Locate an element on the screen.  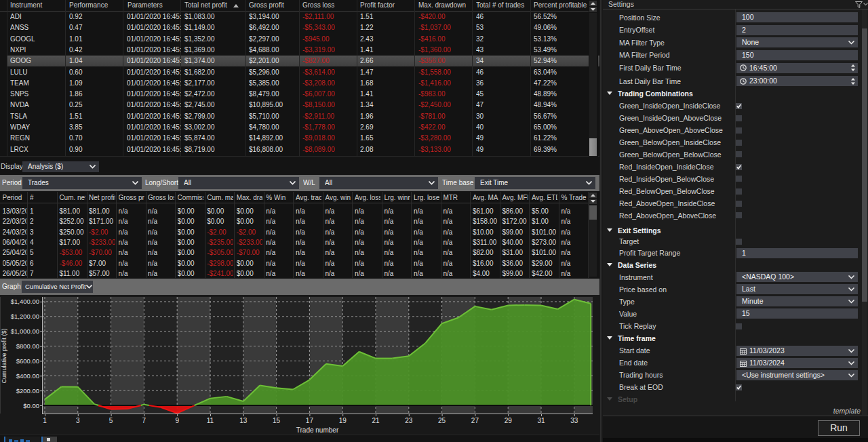
svg-text: 5 is located at coordinates (111, 420).